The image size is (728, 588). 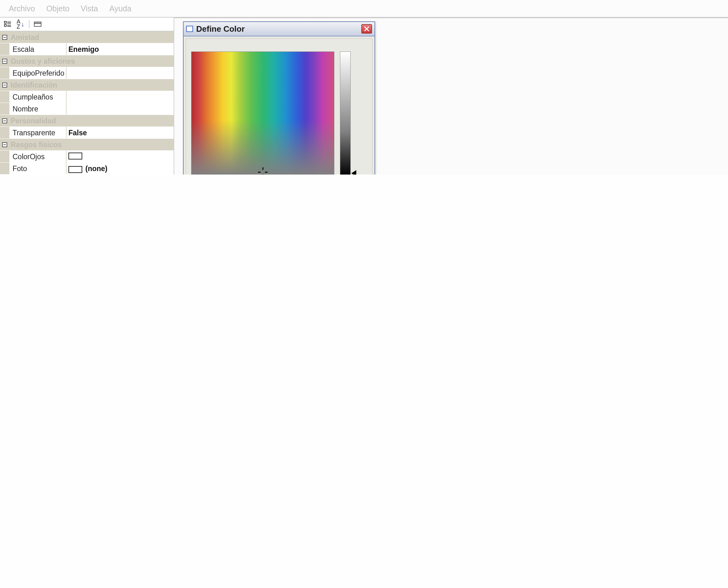 I want to click on property-grid: Amistad Escala Enemigo Gustos y aficione…, so click(x=87, y=103).